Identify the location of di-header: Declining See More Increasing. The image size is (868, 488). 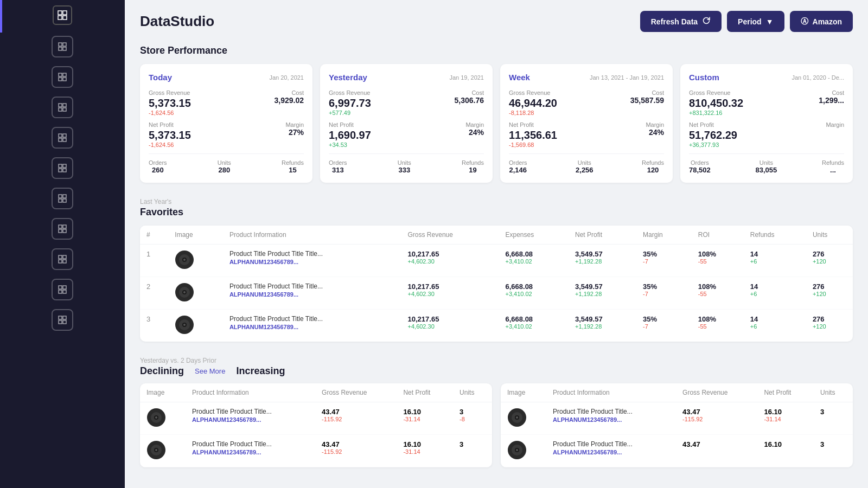
(496, 371).